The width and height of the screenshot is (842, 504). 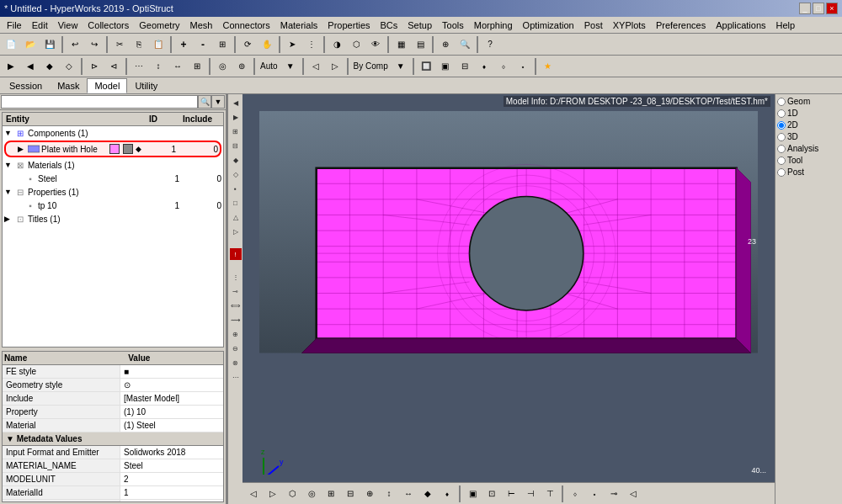 What do you see at coordinates (530, 494) in the screenshot?
I see `vp-btn15: ⊣` at bounding box center [530, 494].